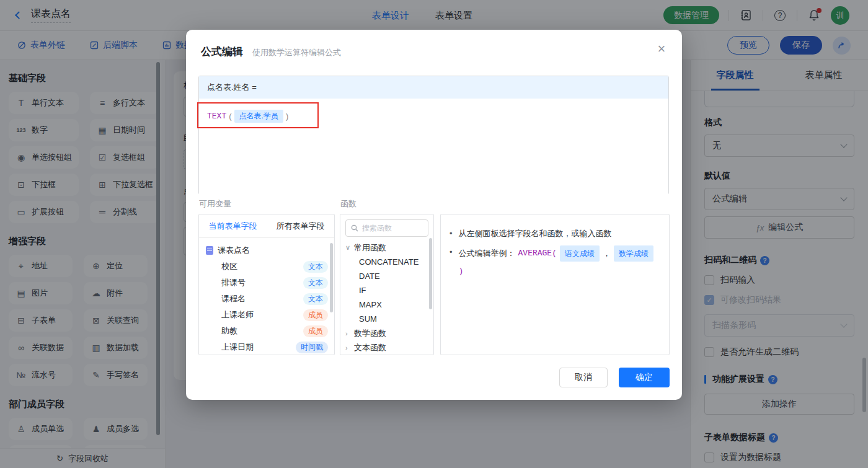 This screenshot has width=868, height=468. What do you see at coordinates (387, 262) in the screenshot?
I see `function-item: CONCATENATE` at bounding box center [387, 262].